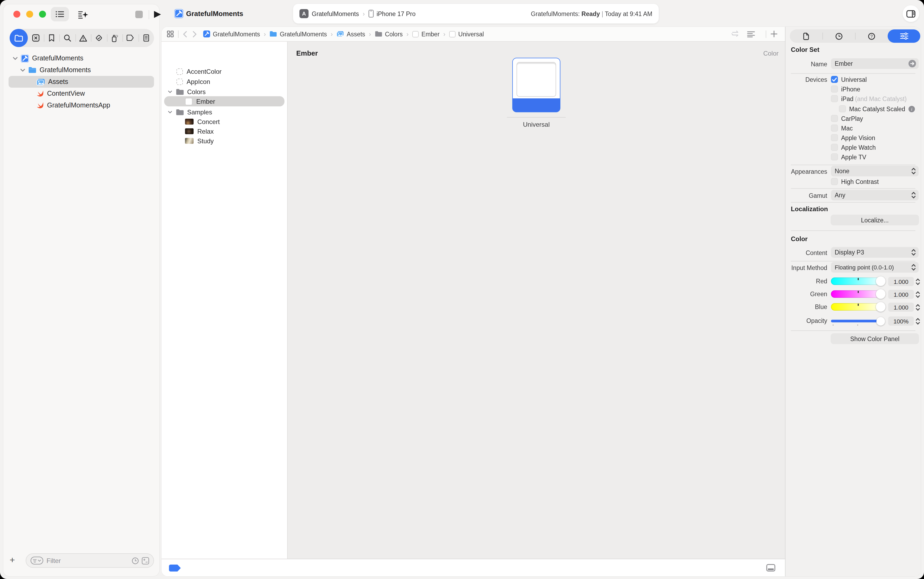 The height and width of the screenshot is (579, 924). What do you see at coordinates (81, 82) in the screenshot?
I see `tree-row-assets-selected: Assets` at bounding box center [81, 82].